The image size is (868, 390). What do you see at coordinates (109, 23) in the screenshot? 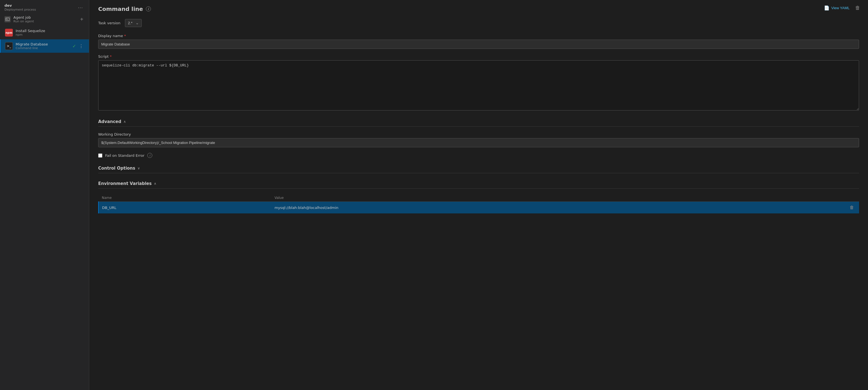
I see `task-version-label: Task version` at bounding box center [109, 23].